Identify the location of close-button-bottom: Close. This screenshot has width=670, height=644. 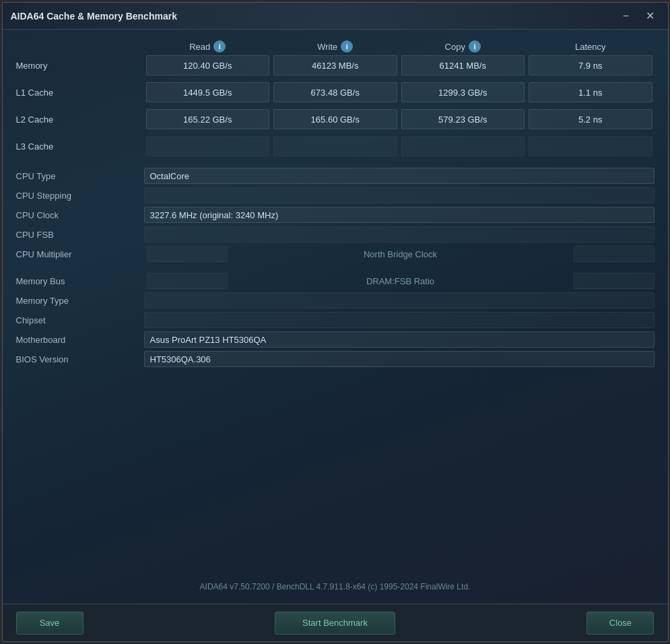
(620, 623).